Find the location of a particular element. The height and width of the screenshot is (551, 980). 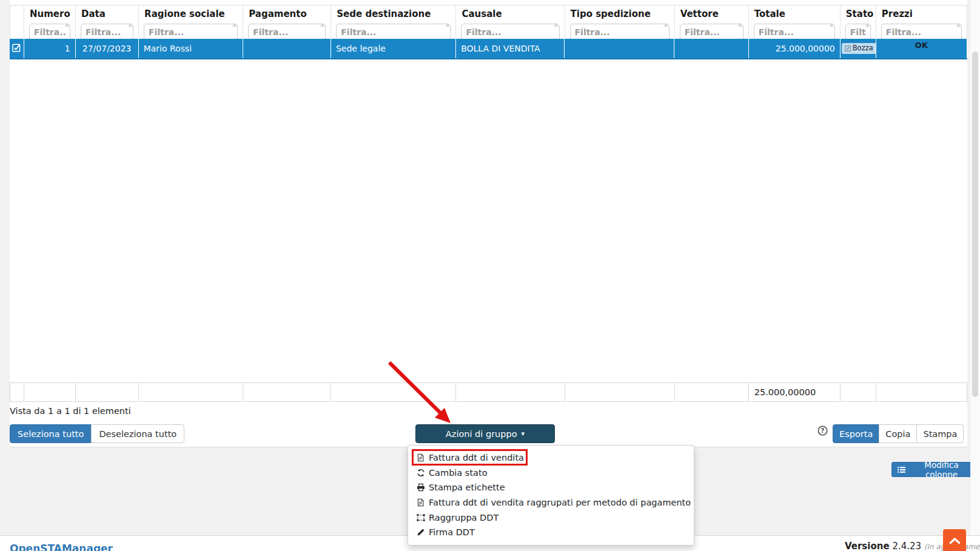

status-label: Bozza is located at coordinates (863, 48).